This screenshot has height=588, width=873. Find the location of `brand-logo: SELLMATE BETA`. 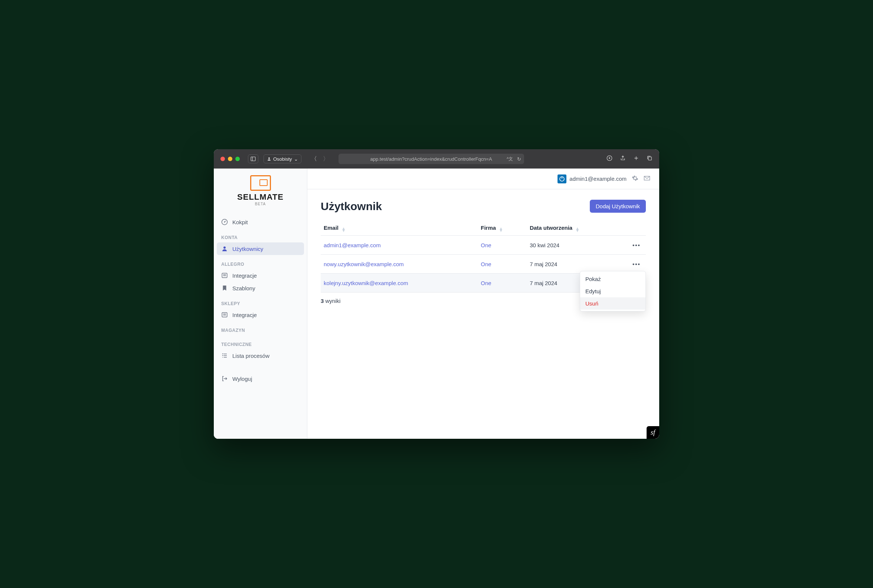

brand-logo: SELLMATE BETA is located at coordinates (260, 192).